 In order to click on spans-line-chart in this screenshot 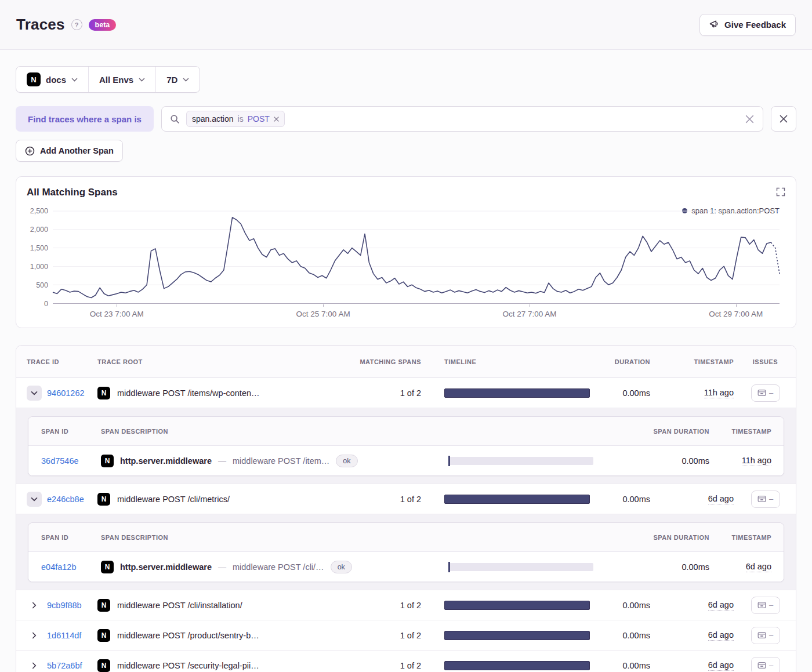, I will do `click(416, 257)`.